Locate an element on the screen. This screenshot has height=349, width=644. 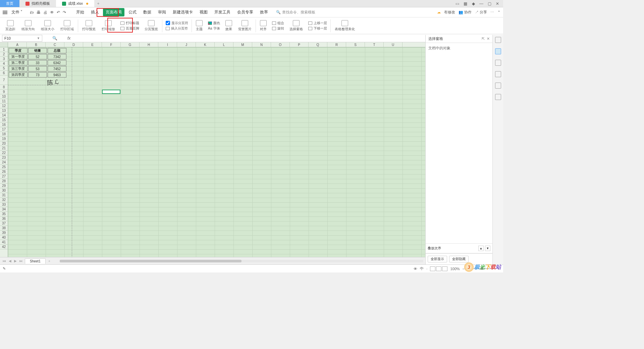
col-header-M: M is located at coordinates (243, 45).